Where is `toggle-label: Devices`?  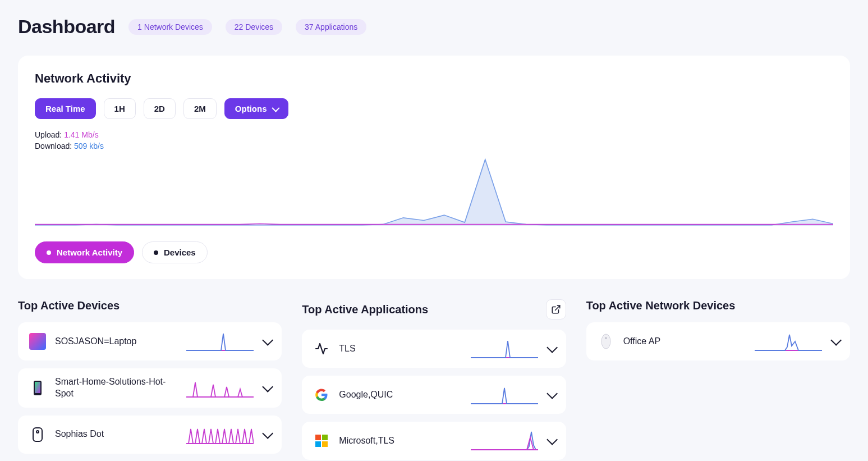
toggle-label: Devices is located at coordinates (180, 253).